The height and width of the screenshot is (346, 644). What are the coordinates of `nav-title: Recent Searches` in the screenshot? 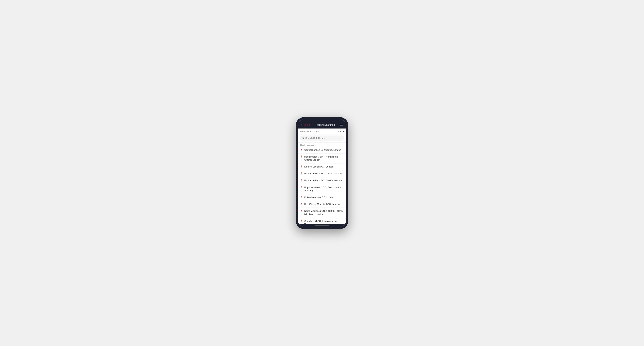 It's located at (325, 125).